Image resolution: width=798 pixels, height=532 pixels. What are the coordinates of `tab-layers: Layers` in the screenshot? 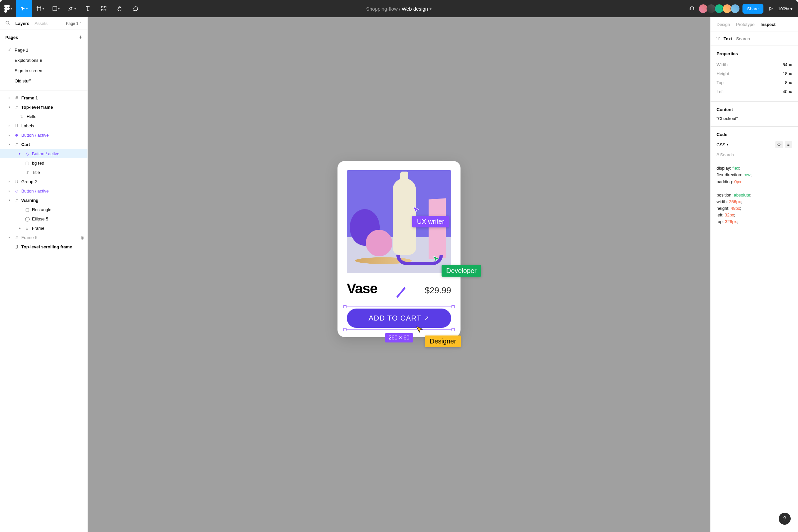 It's located at (22, 23).